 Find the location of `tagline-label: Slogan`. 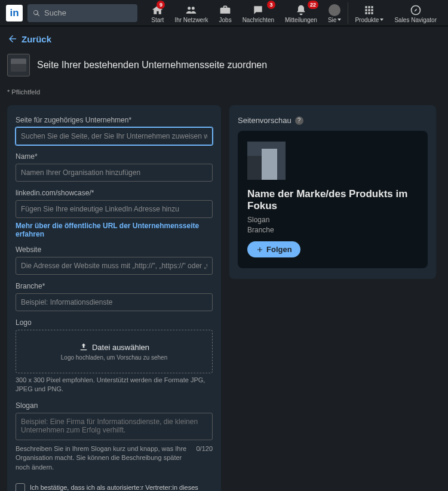

tagline-label: Slogan is located at coordinates (114, 406).